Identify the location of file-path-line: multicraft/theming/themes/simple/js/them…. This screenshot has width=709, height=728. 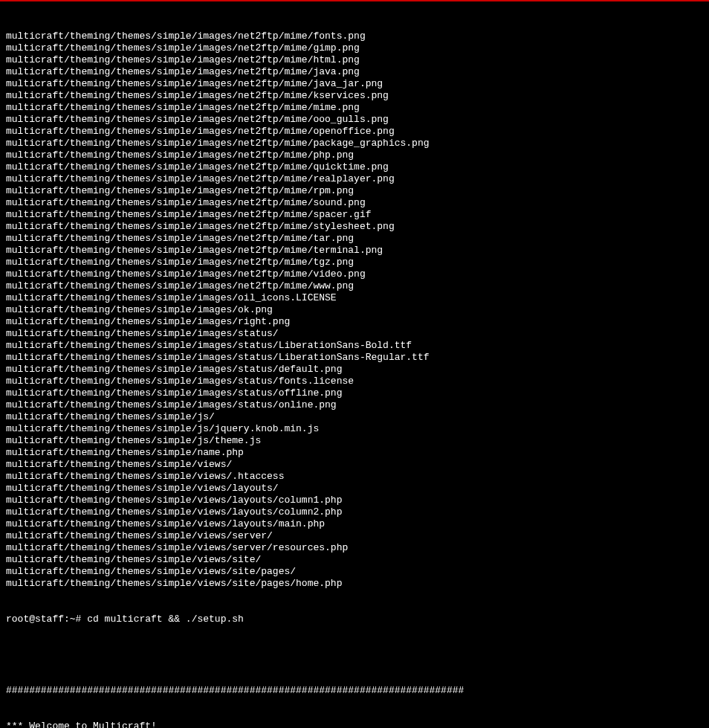
(354, 441).